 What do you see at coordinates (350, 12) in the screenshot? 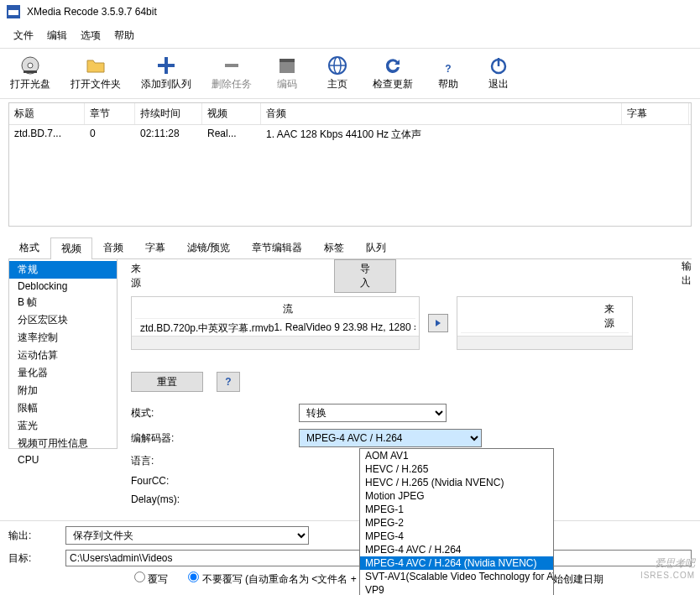
I see `title-bar: XMedia Recode 3.5.9.7 64bit` at bounding box center [350, 12].